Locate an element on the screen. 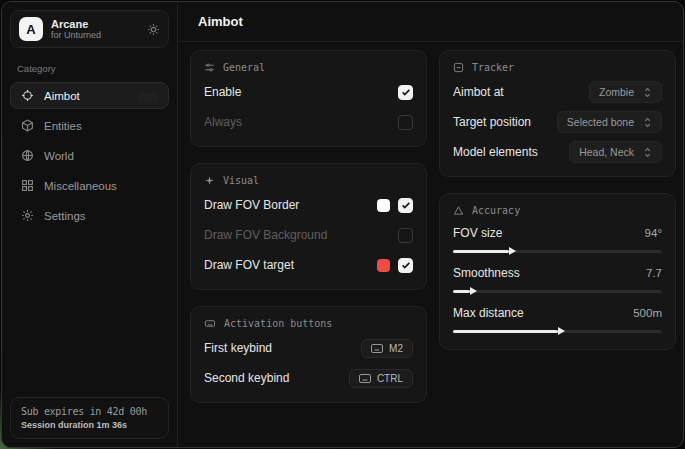  session-duration-text: Session duration 1m 36s is located at coordinates (90, 425).